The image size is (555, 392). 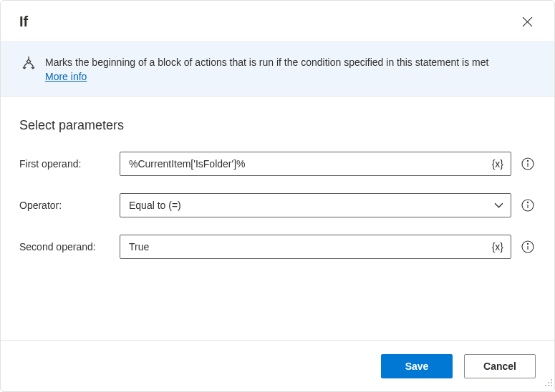 I want to click on first-operand-row: First operand: {x}, so click(x=278, y=164).